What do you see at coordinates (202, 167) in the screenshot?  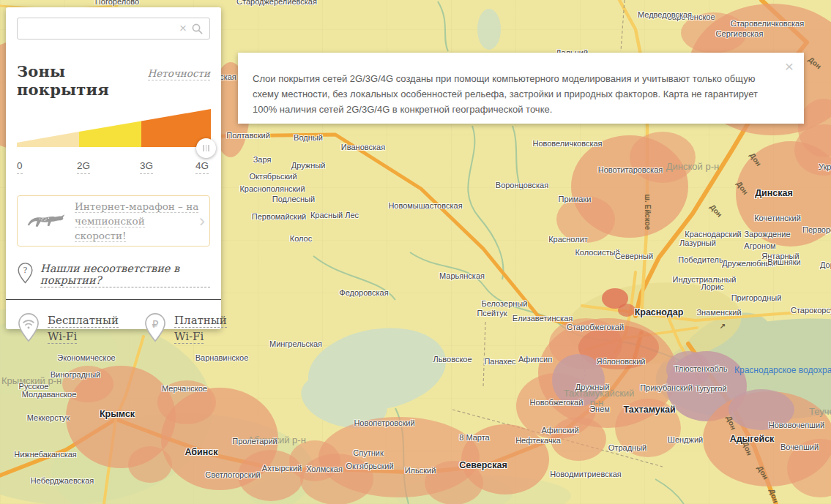 I see `tick-4g: 4G` at bounding box center [202, 167].